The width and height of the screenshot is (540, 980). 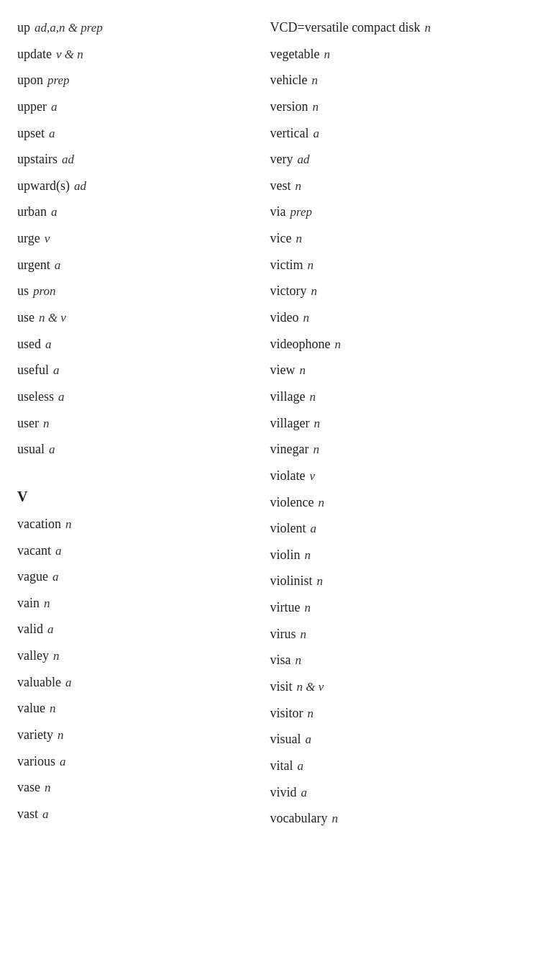 What do you see at coordinates (397, 291) in the screenshot?
I see `list-item: victoryn` at bounding box center [397, 291].